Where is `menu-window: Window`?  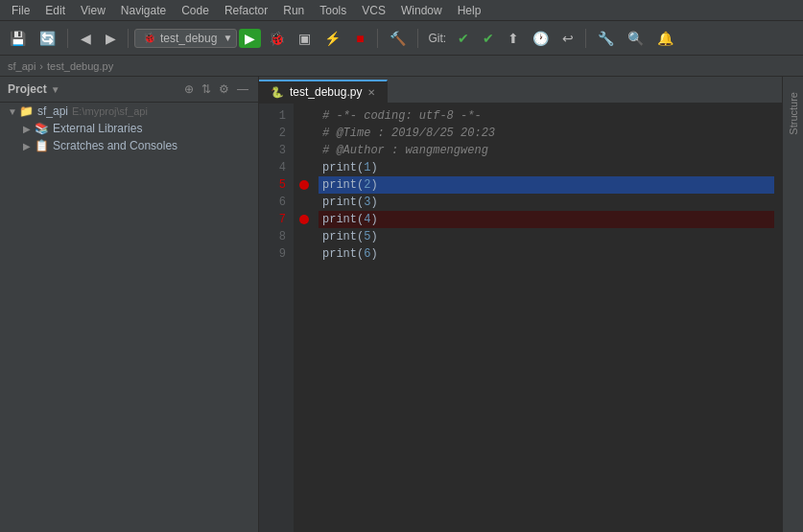 menu-window: Window is located at coordinates (422, 11).